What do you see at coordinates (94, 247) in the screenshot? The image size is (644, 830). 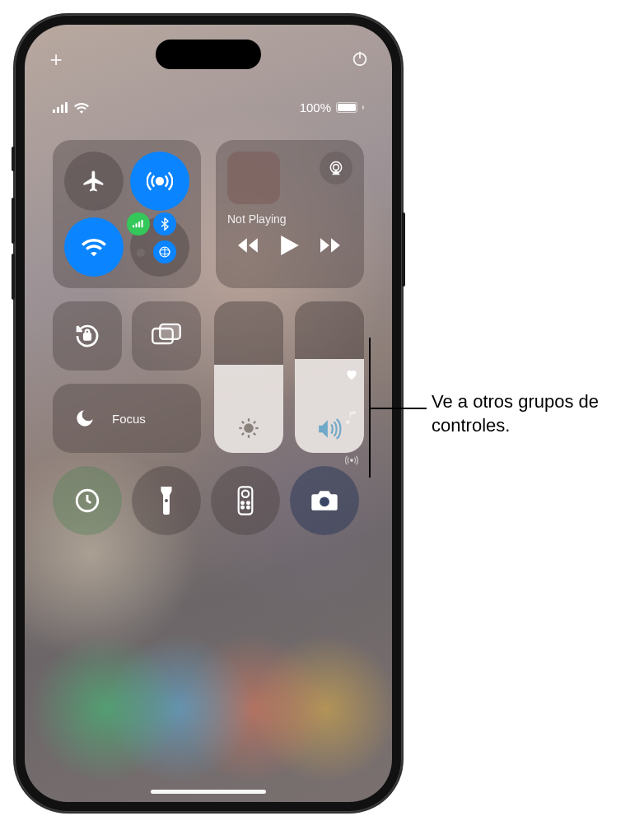 I see `wifi-icon` at bounding box center [94, 247].